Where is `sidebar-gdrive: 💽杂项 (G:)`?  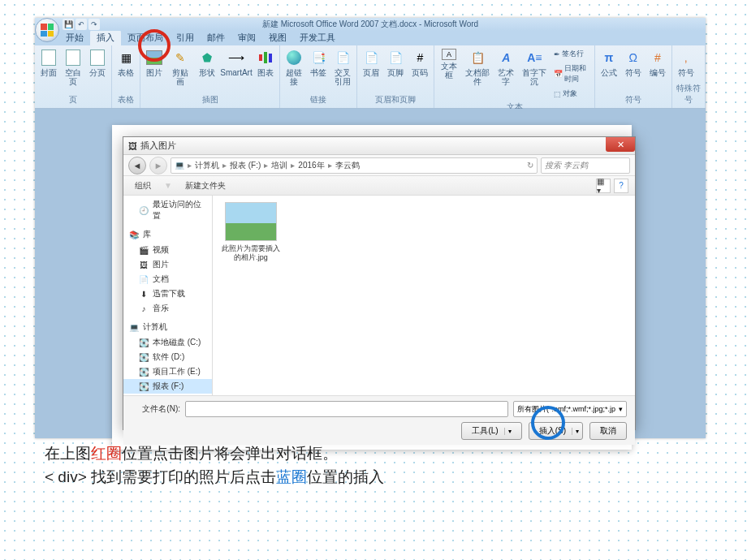 sidebar-gdrive: 💽杂项 (G:) is located at coordinates (167, 394).